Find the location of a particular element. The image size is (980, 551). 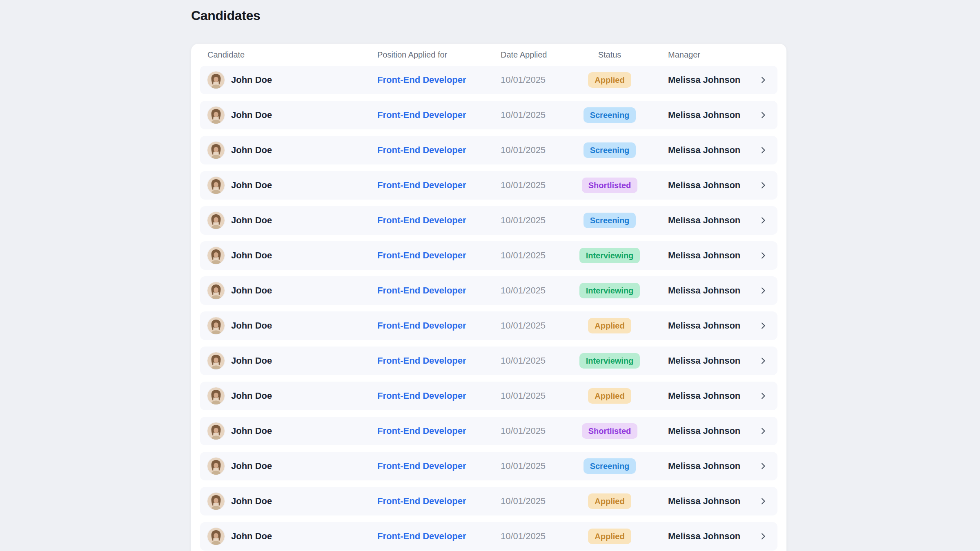

column-header-manager: Manager is located at coordinates (704, 55).